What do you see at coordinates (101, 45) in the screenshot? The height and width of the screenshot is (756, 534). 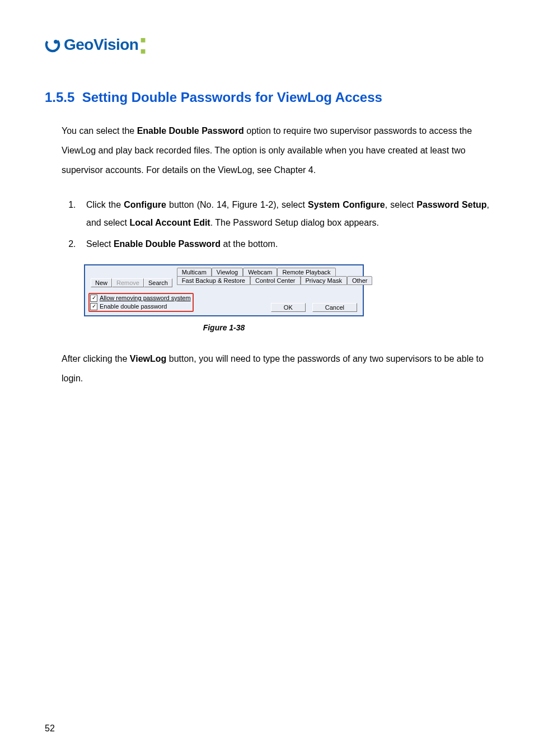 I see `logo-text: GeoVision` at bounding box center [101, 45].